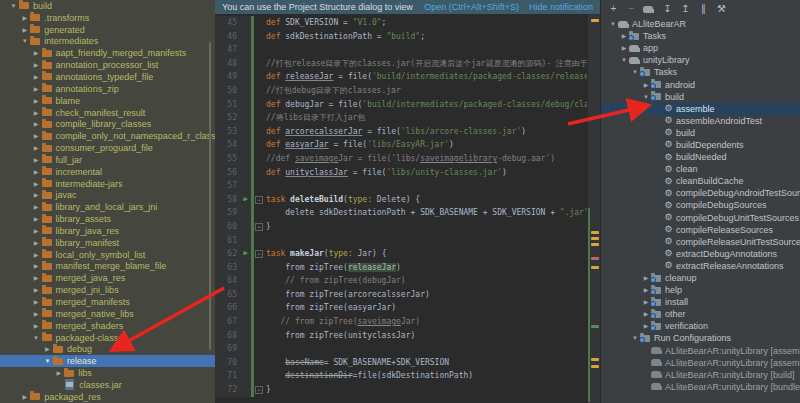 Image resolution: width=800 pixels, height=403 pixels. I want to click on tree-item-annotations-zip: ▶annotations_zip, so click(108, 89).